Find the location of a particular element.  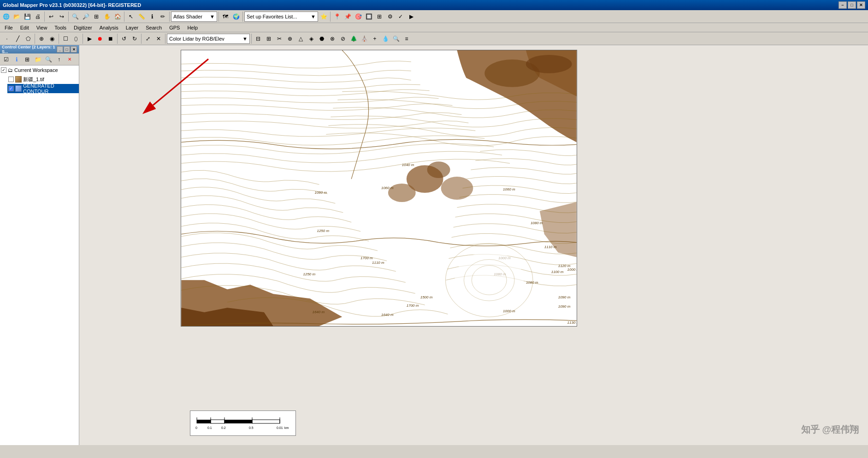

filter8: ⊗ is located at coordinates (332, 39).